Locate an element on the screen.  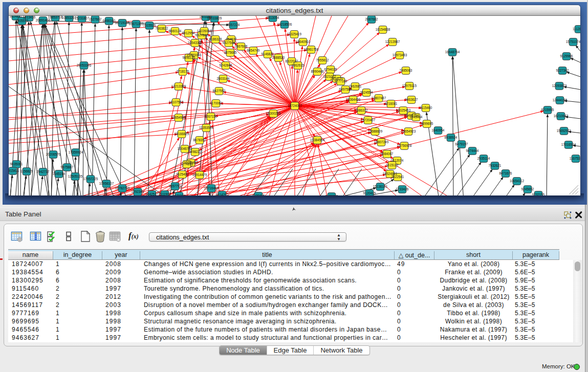
svg-text: 8111907 is located at coordinates (165, 194).